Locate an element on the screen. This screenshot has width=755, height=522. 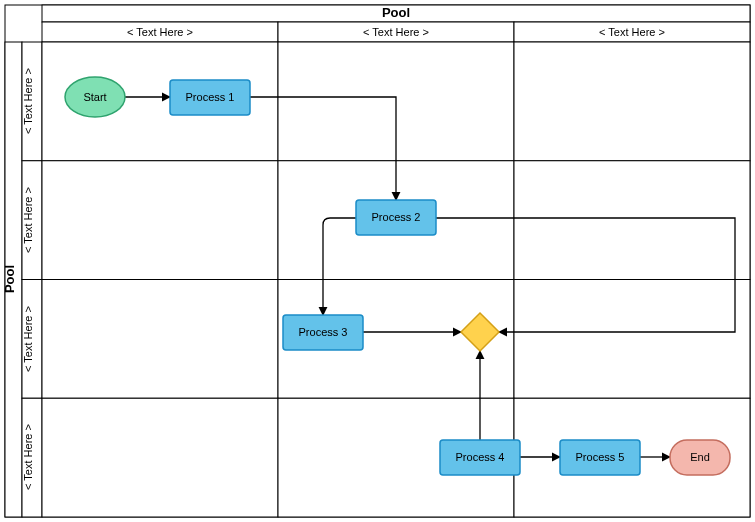
process4-node: Process 4 is located at coordinates (480, 458).